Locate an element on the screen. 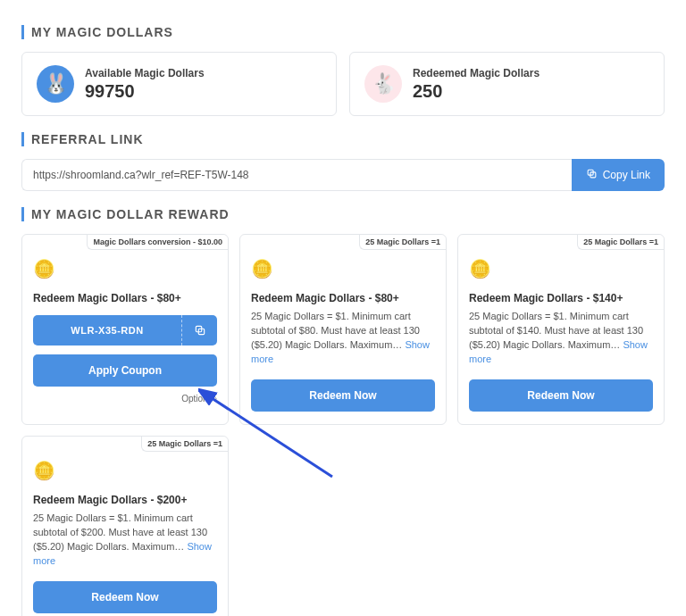  redeemed-label: Redeemed Magic Dollars is located at coordinates (476, 73).